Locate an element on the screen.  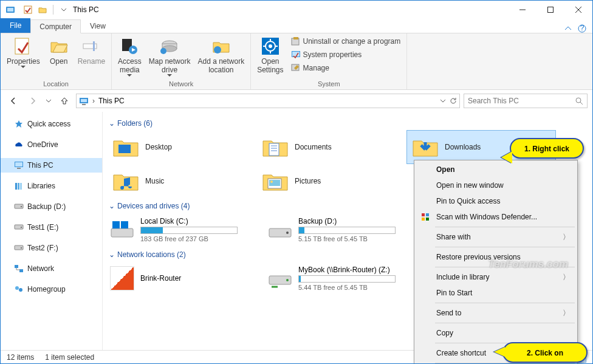
folder-icon is located at coordinates (275, 147).